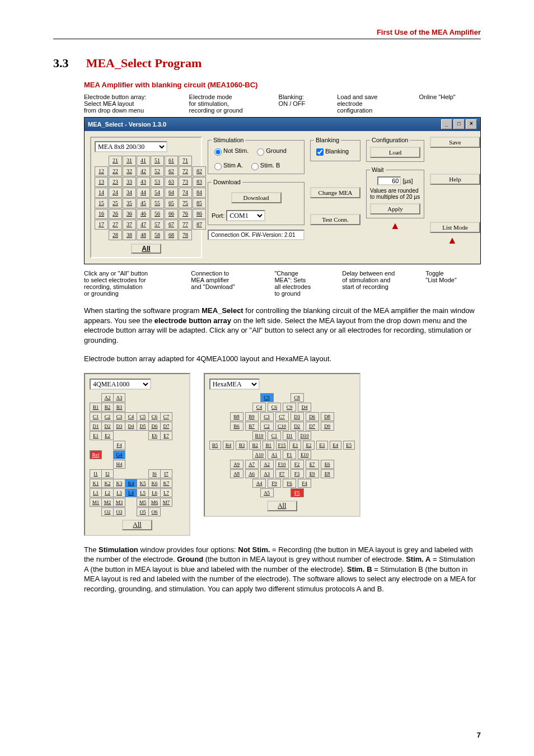  What do you see at coordinates (154, 493) in the screenshot?
I see `electrode-button: L6` at bounding box center [154, 493].